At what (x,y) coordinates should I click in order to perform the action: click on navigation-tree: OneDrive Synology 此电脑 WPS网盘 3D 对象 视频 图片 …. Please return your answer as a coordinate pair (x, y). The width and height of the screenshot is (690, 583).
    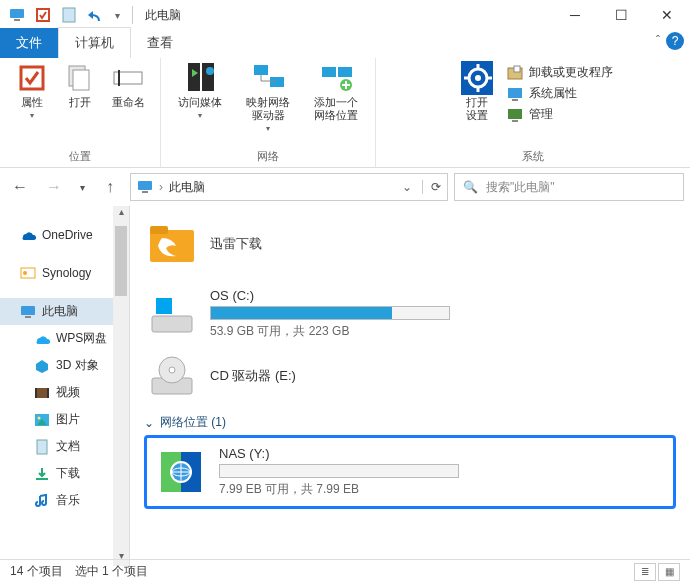
    Looking at the image, I should click on (65, 386).